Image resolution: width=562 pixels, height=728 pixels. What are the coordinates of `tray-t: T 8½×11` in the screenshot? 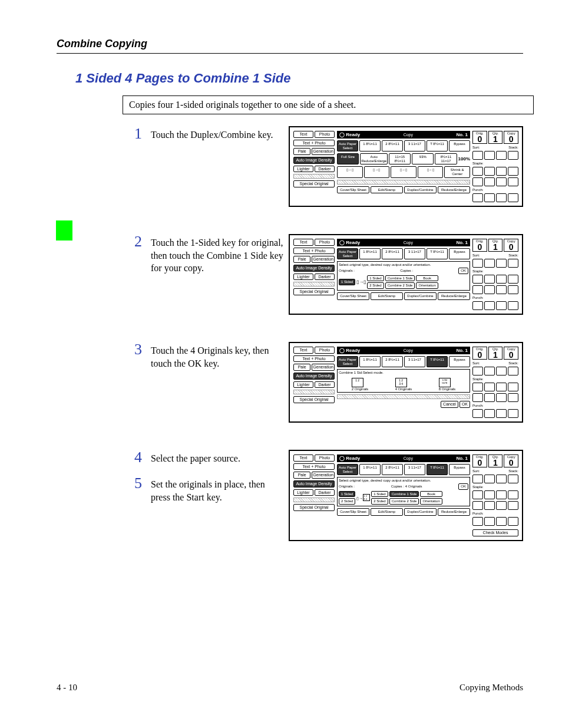 It's located at (437, 146).